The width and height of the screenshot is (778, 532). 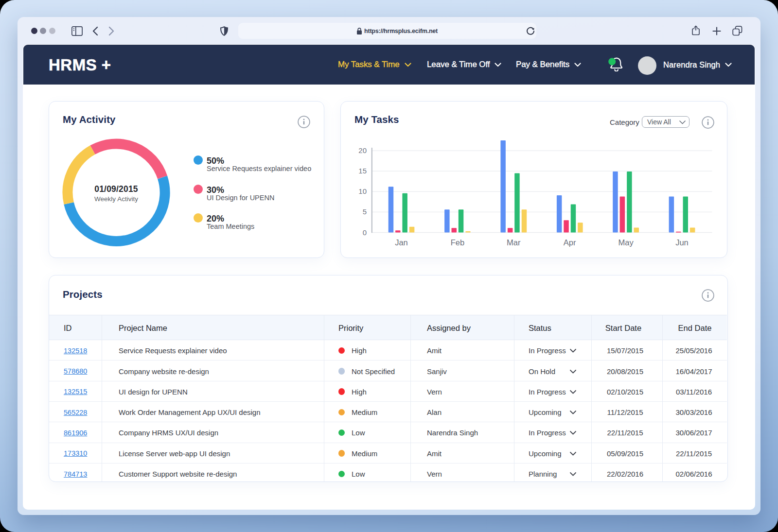 What do you see at coordinates (363, 171) in the screenshot?
I see `svg-text: 15` at bounding box center [363, 171].